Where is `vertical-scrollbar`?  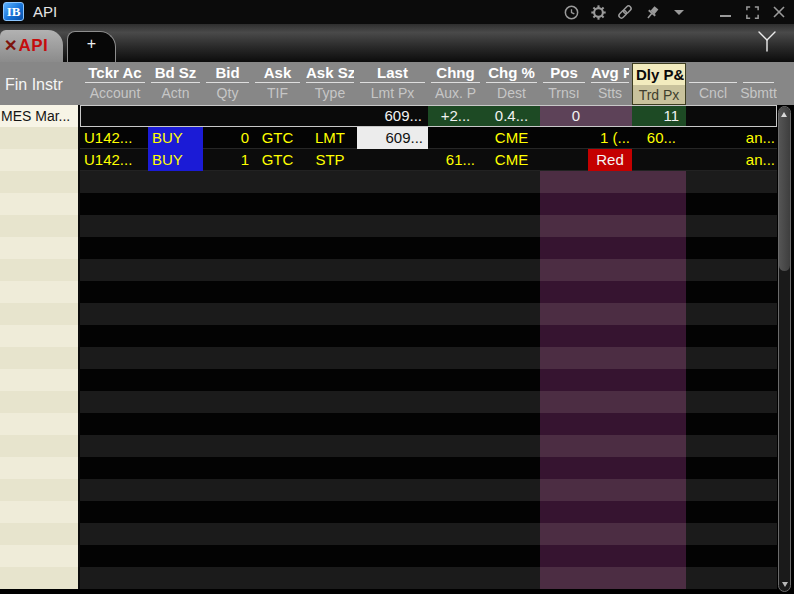 vertical-scrollbar is located at coordinates (784, 349).